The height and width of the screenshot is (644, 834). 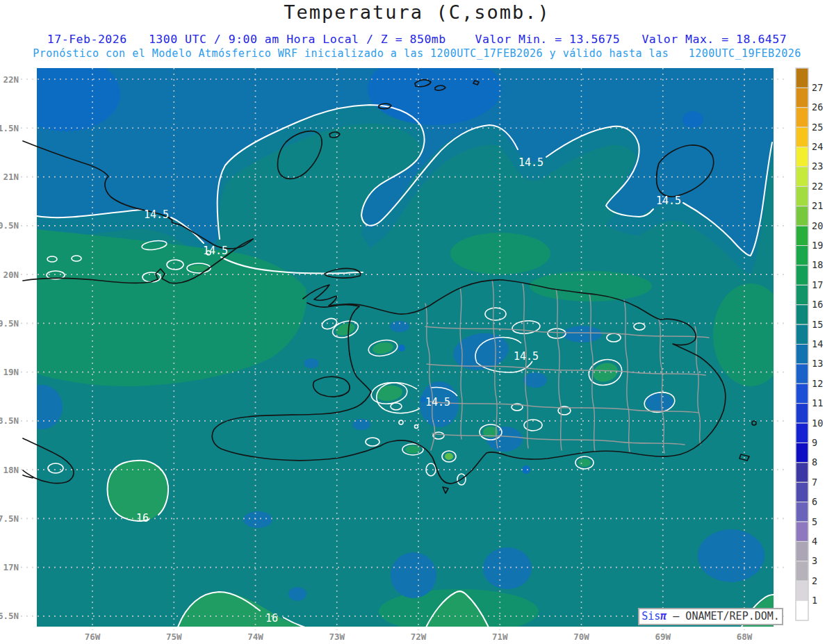 I want to click on svg-text: 23, so click(x=817, y=166).